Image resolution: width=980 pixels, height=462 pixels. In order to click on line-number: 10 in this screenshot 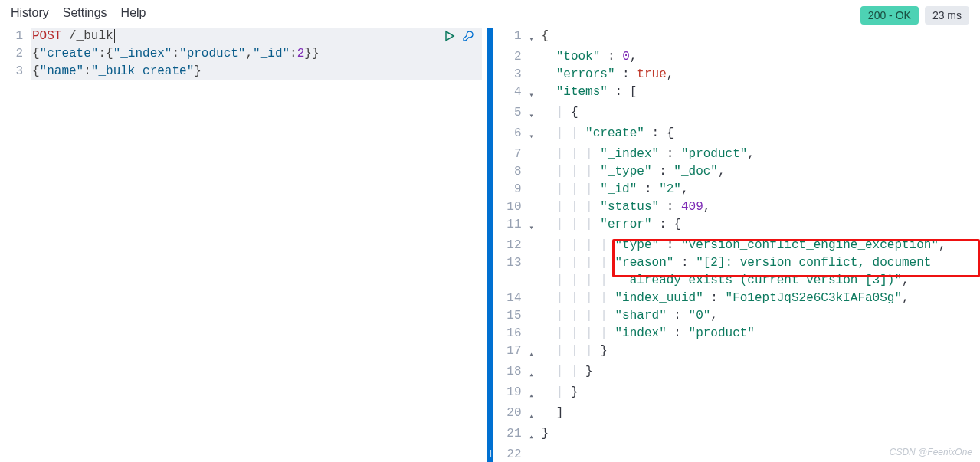, I will do `click(514, 207)`.